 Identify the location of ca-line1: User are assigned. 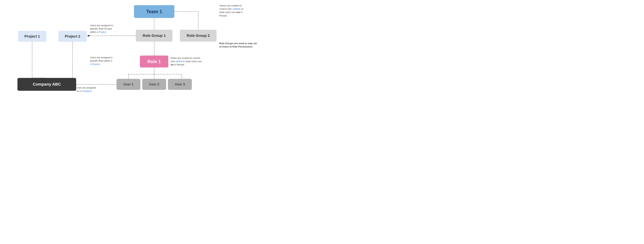
(86, 88).